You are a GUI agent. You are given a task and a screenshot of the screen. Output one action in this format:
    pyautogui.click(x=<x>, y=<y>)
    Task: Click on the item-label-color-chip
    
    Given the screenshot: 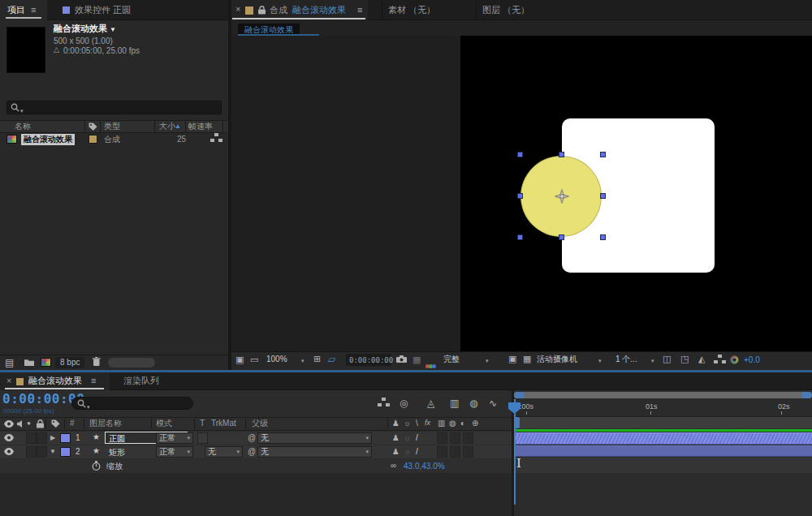 What is the action you would take?
    pyautogui.click(x=93, y=140)
    